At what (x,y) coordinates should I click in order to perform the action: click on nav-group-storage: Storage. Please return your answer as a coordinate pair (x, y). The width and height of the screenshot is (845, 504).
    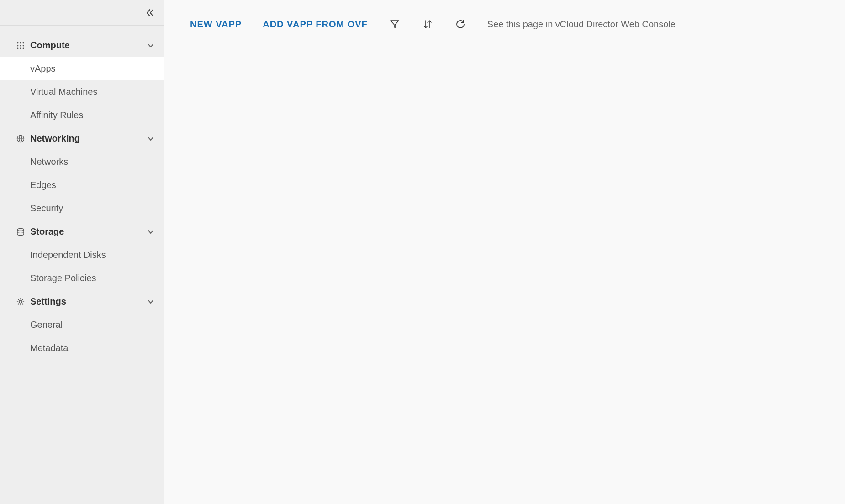
    Looking at the image, I should click on (82, 232).